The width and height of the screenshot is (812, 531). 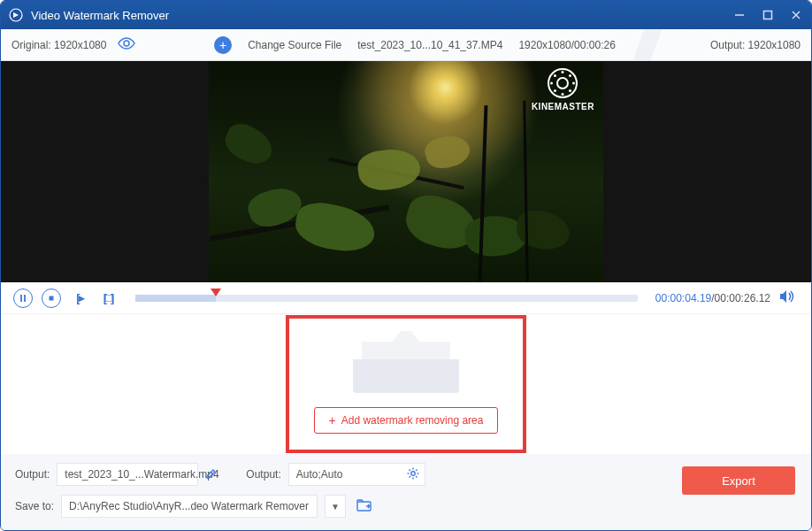 I want to click on output-filename-label: Output:, so click(x=32, y=474).